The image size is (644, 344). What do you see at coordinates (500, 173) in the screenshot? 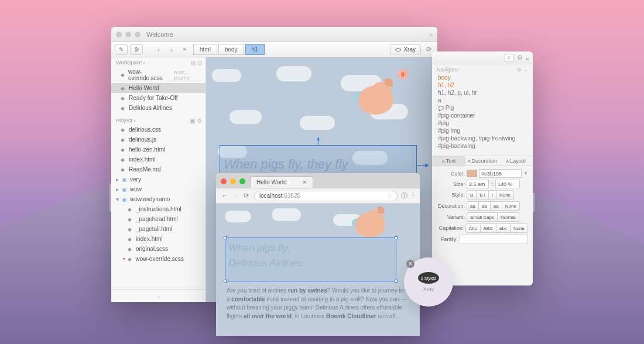
I see `color-input: #e3b196` at bounding box center [500, 173].